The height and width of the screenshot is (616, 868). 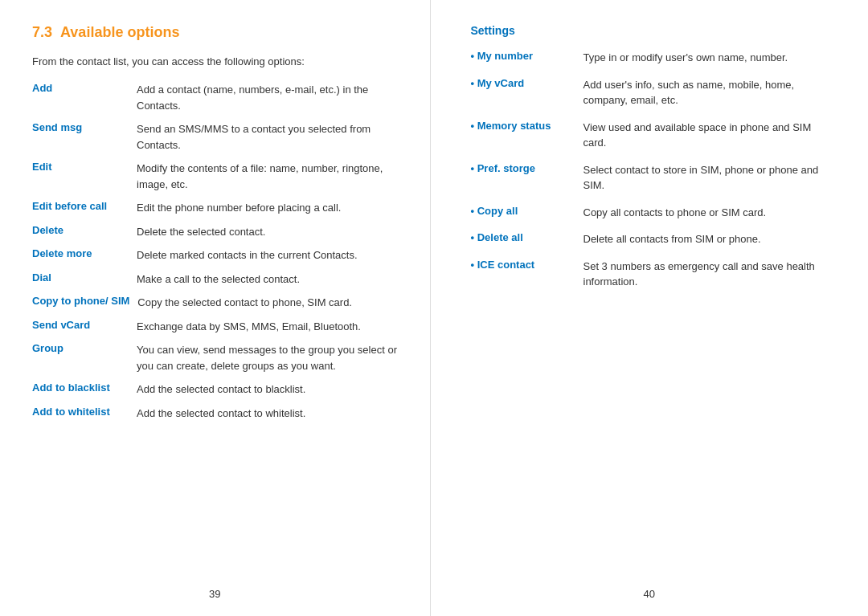 I want to click on settings-item-row: My numberType in or modify user's own na…, so click(x=654, y=58).